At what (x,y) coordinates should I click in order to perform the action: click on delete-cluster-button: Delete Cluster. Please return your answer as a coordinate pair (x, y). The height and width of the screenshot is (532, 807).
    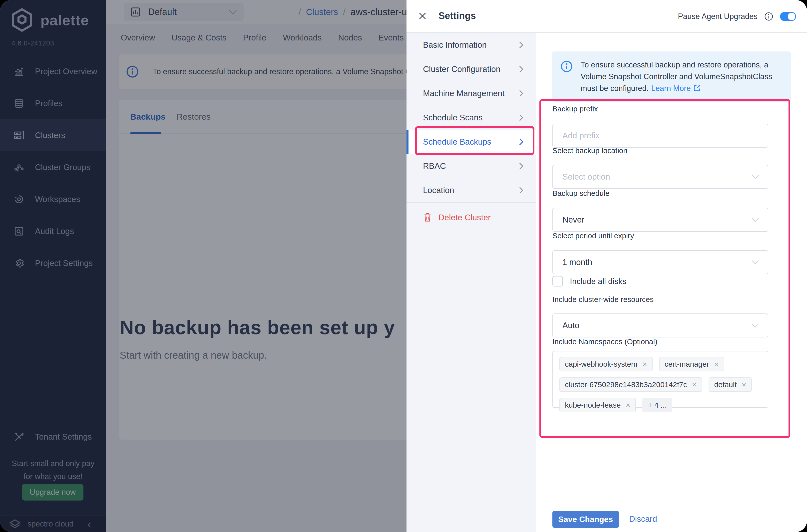
    Looking at the image, I should click on (471, 218).